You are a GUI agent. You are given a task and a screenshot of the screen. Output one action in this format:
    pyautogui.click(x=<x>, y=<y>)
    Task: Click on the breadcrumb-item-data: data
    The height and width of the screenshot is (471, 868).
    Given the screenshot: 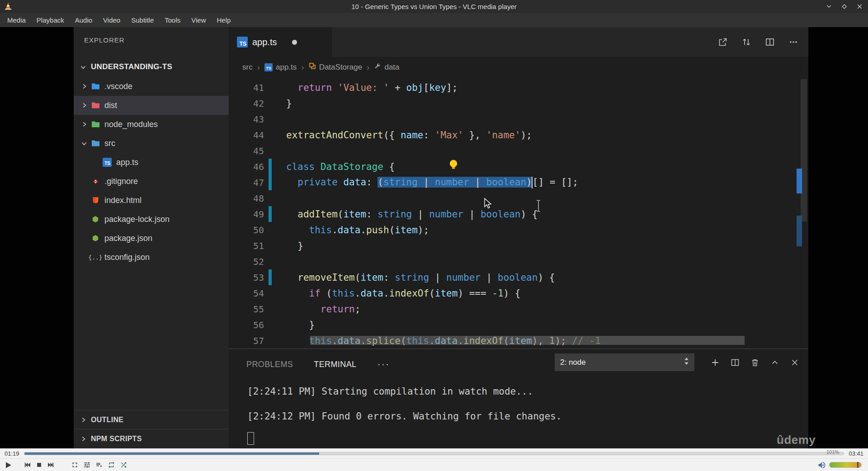 What is the action you would take?
    pyautogui.click(x=387, y=67)
    